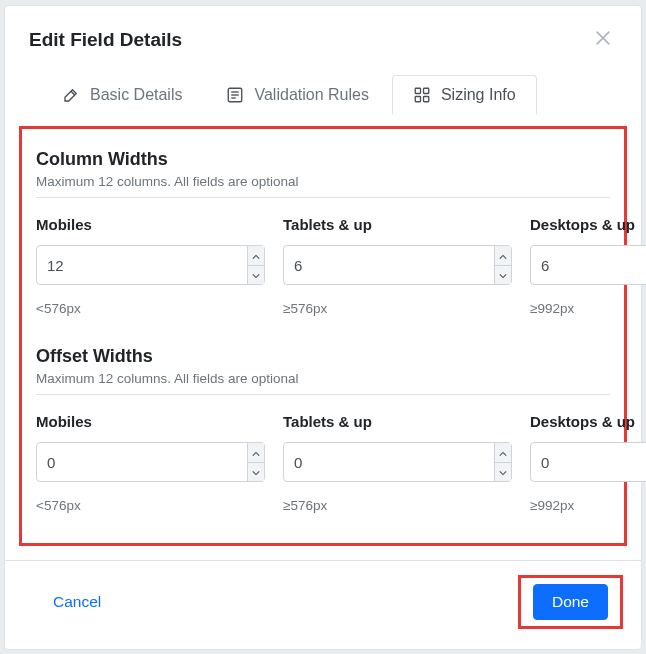 The height and width of the screenshot is (654, 646). What do you see at coordinates (136, 95) in the screenshot?
I see `tab-label: Basic Details` at bounding box center [136, 95].